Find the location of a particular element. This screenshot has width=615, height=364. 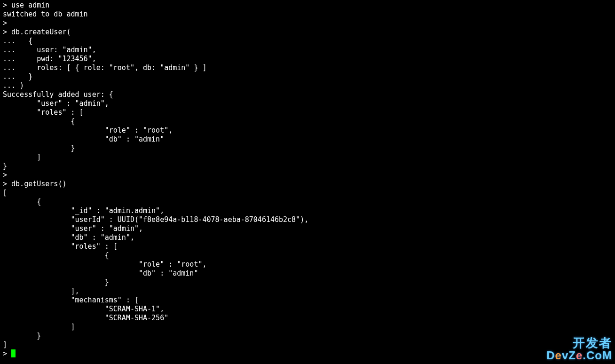

terminal-line: "db" : "admin", is located at coordinates (69, 237).